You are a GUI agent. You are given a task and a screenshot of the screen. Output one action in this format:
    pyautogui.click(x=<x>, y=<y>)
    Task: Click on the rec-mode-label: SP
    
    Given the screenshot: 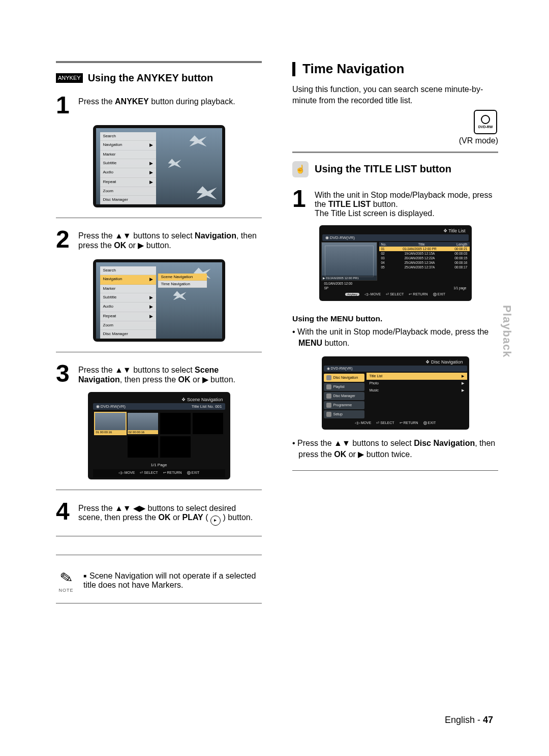 What is the action you would take?
    pyautogui.click(x=326, y=288)
    